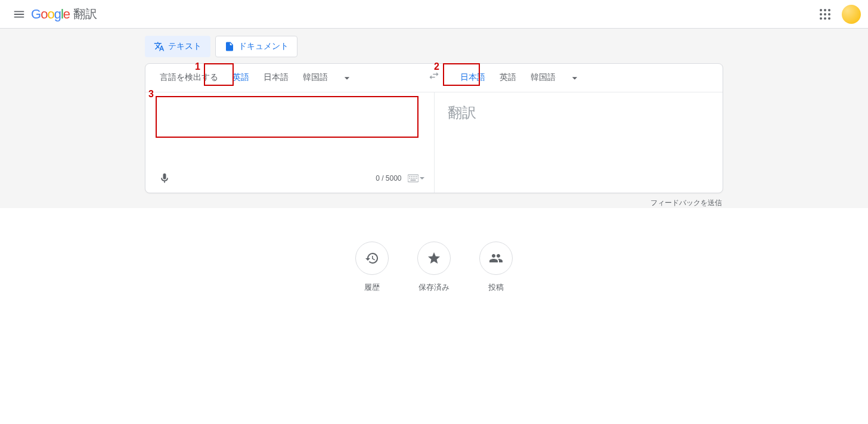  Describe the element at coordinates (284, 78) in the screenshot. I see `source-lang-side: 言語を検出する 英語 日本語 韓国語` at that location.